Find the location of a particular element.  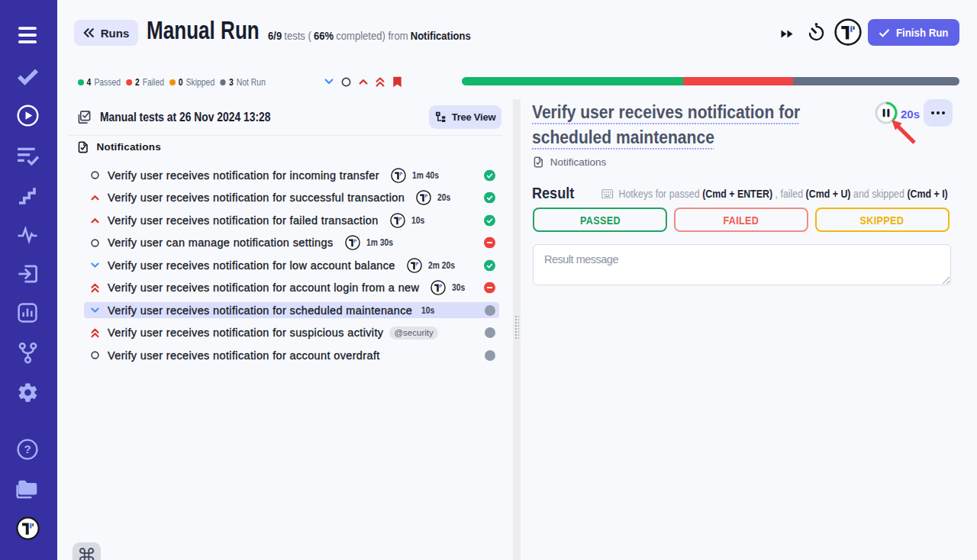

hotkeys-combo: (Cmd + U) is located at coordinates (829, 194).